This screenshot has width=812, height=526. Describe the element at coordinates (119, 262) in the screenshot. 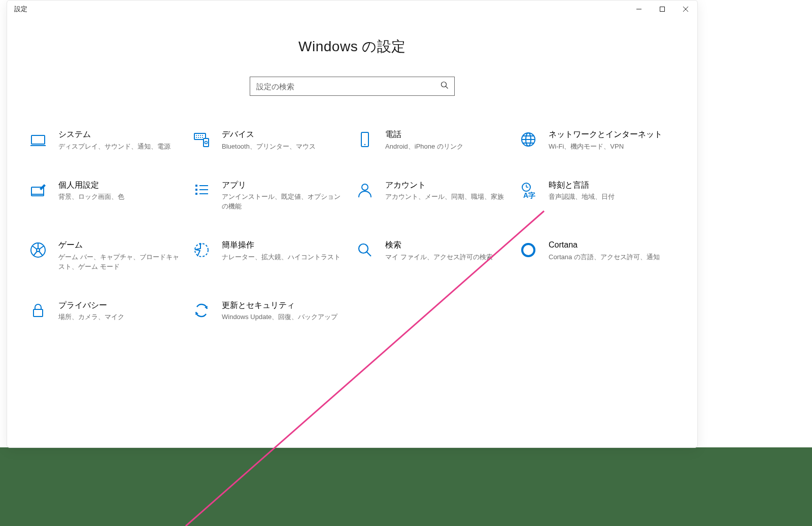

I see `tile-description: ゲーム バー、キャプチャ、ブロードキャスト、ゲーム モード` at that location.